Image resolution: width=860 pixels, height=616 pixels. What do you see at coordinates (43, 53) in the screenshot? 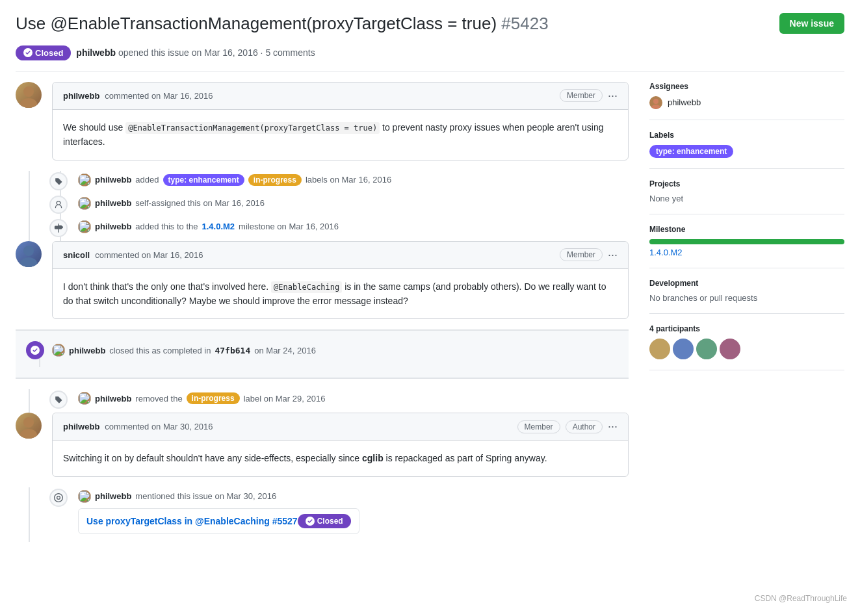
I see `closed-badge: Closed` at bounding box center [43, 53].